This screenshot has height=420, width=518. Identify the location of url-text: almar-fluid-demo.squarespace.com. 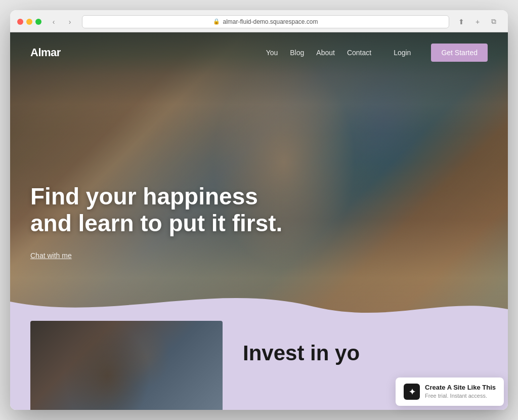
(270, 22).